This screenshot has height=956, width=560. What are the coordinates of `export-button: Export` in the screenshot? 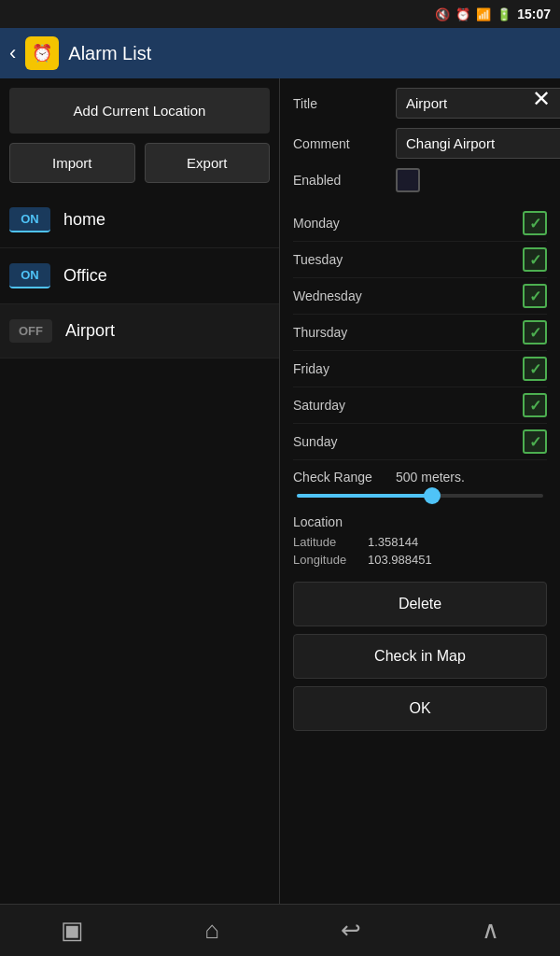 It's located at (207, 162).